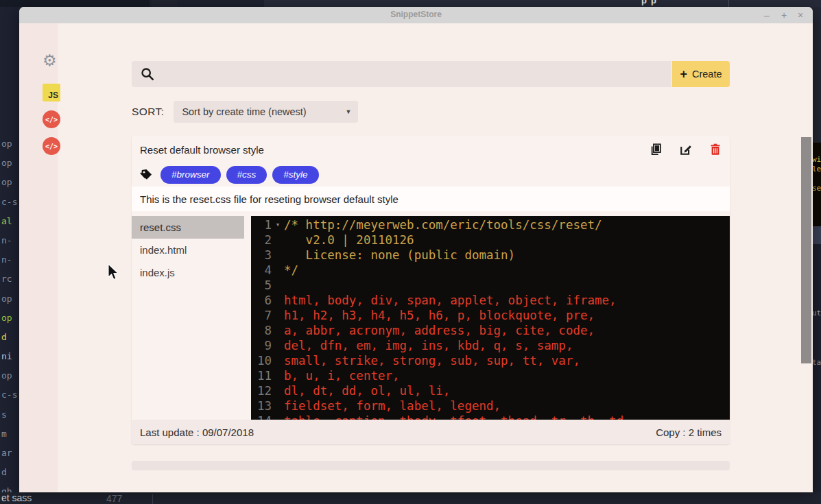 The width and height of the screenshot is (821, 504). Describe the element at coordinates (51, 93) in the screenshot. I see `javascript-language-icon: JS` at that location.